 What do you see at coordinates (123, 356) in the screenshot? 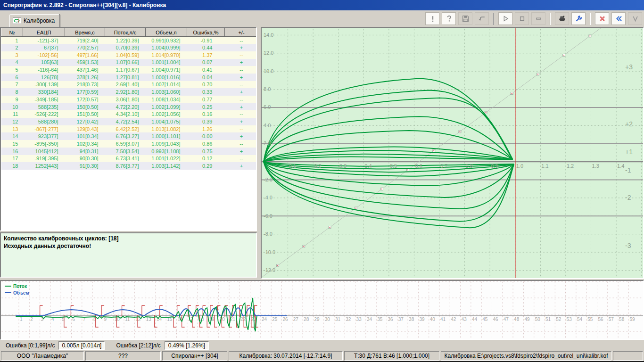
I see `status-panel-patient: ???` at bounding box center [123, 356].